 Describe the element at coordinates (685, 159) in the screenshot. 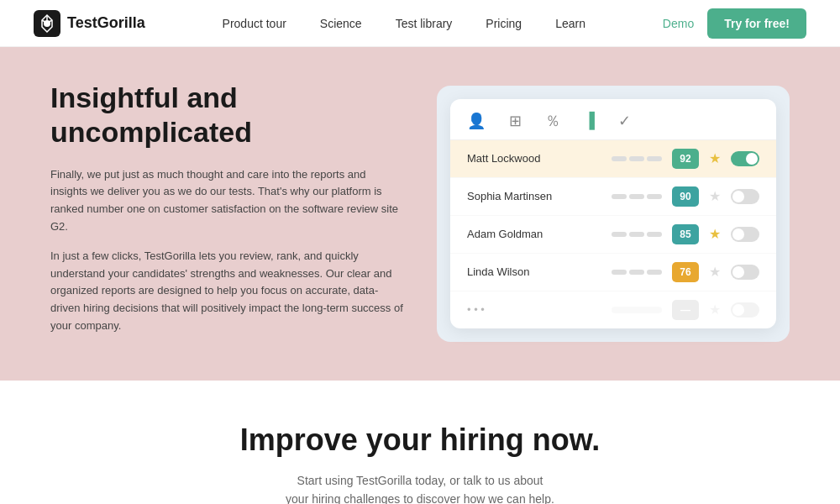

I see `score-badge: 92` at that location.